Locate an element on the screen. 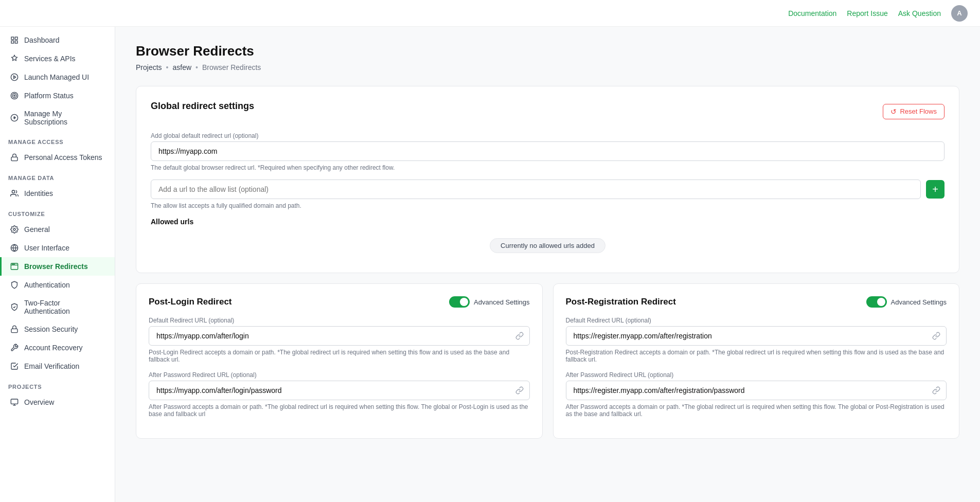  play-circle-icon is located at coordinates (14, 77).